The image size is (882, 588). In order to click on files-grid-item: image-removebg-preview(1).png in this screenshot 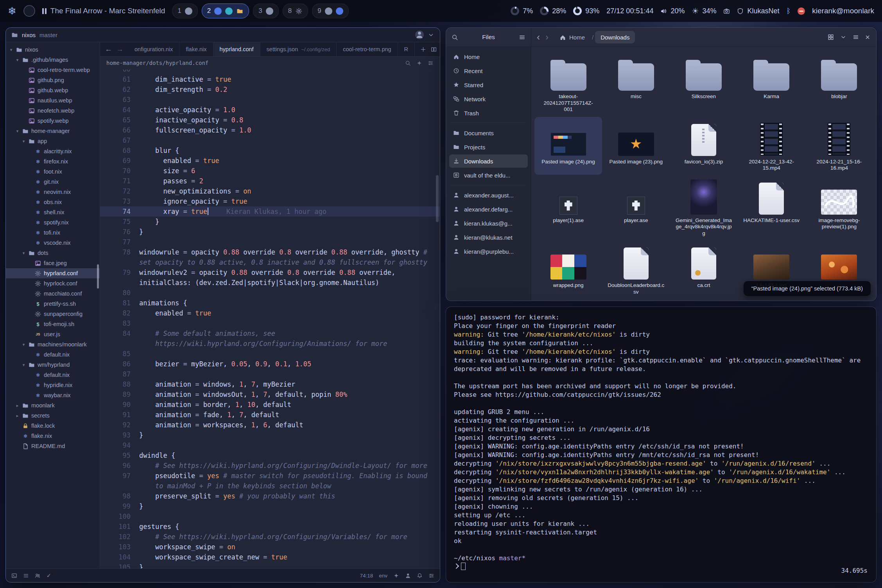, I will do `click(839, 208)`.